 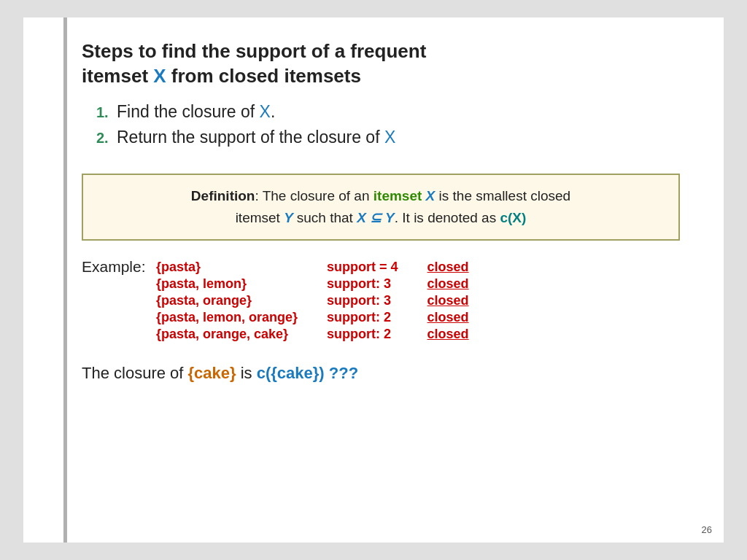 I want to click on def-text2: is the smallest closed, so click(x=505, y=195).